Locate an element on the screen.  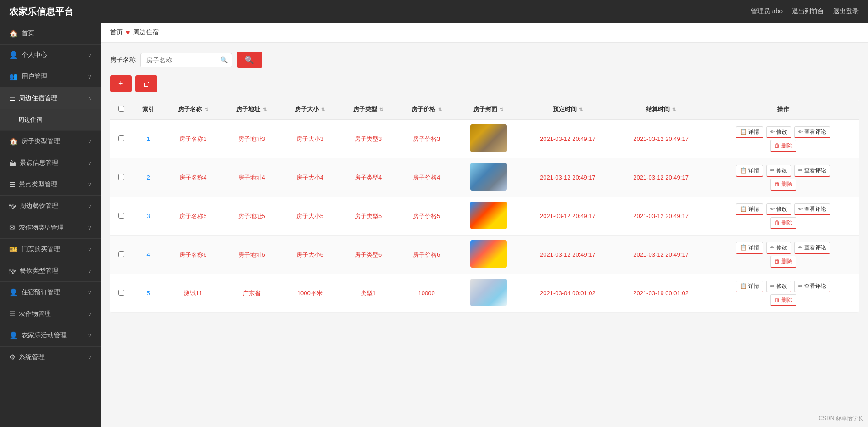
row-type: 类型1 is located at coordinates (368, 293).